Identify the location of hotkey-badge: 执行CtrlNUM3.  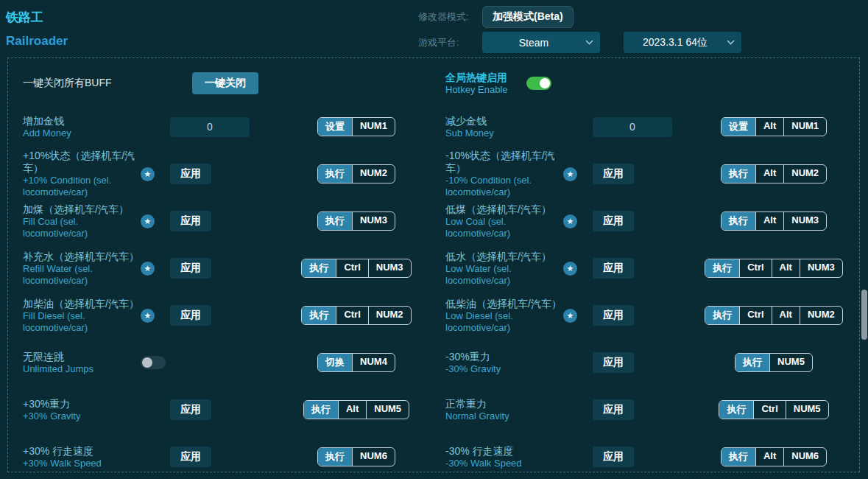
(356, 268).